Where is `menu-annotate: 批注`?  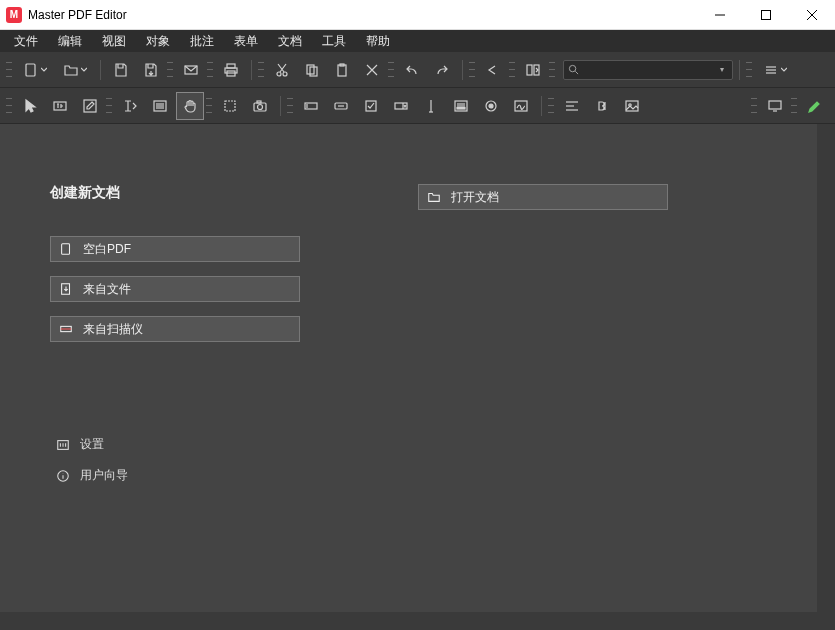
menu-annotate: 批注 is located at coordinates (202, 42).